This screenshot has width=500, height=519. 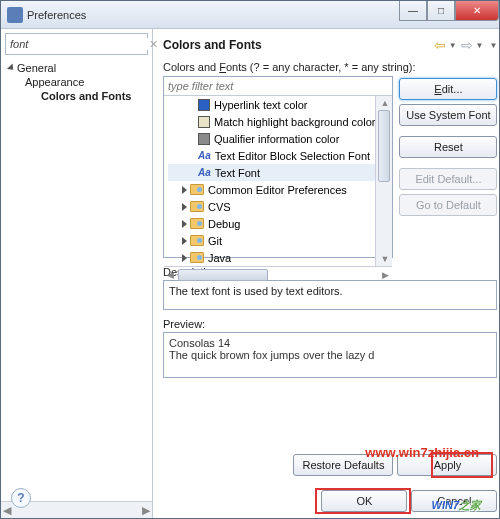 I want to click on ok-button: OK, so click(x=364, y=501).